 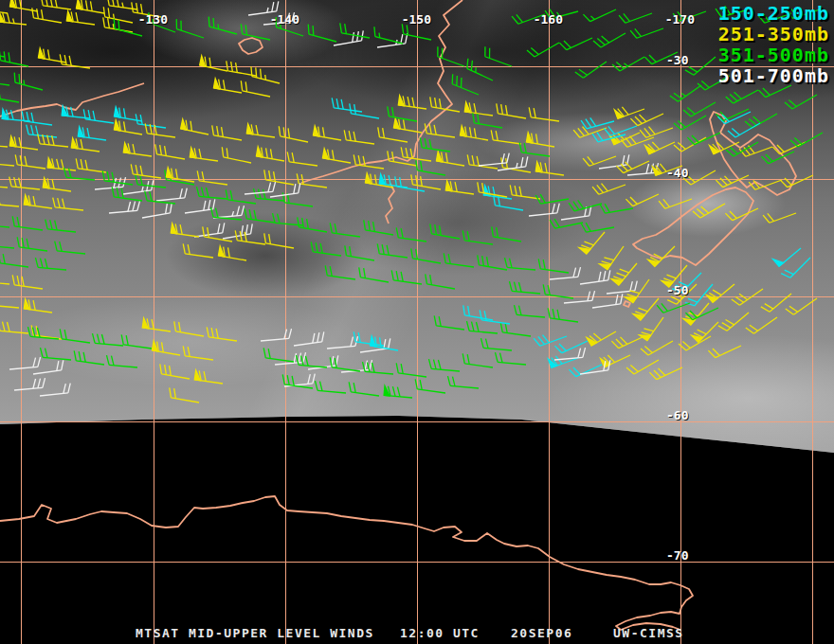 I want to click on pressure-level-legend: 150-250mb 251-350mb 351-500mb 501-700mb, so click(x=773, y=45).